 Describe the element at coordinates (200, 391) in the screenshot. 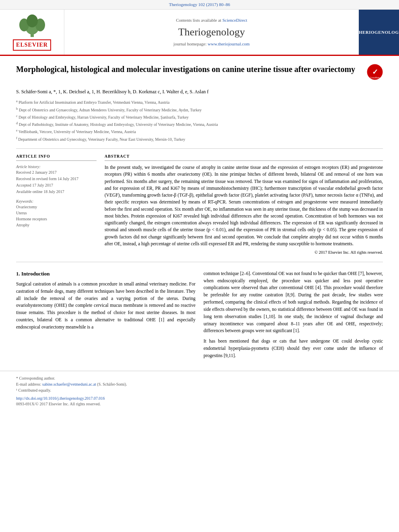

I see `page-footer: * Corresponding author. E-mail address: …` at that location.